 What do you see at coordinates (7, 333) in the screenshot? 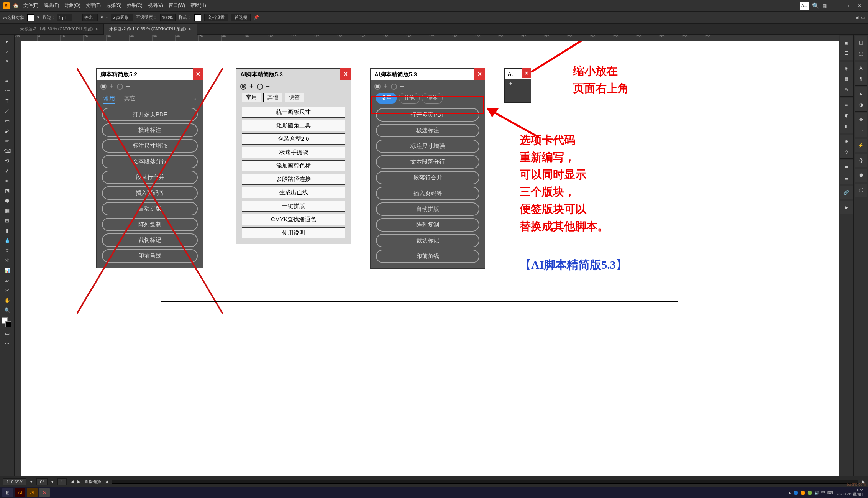
I see `screen-mode-tool: ▭` at bounding box center [7, 333].